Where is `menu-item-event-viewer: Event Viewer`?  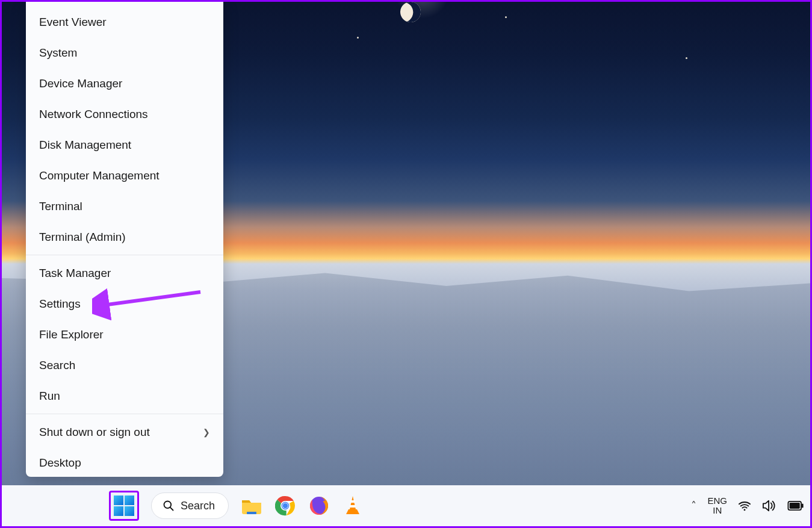
menu-item-event-viewer: Event Viewer is located at coordinates (125, 22).